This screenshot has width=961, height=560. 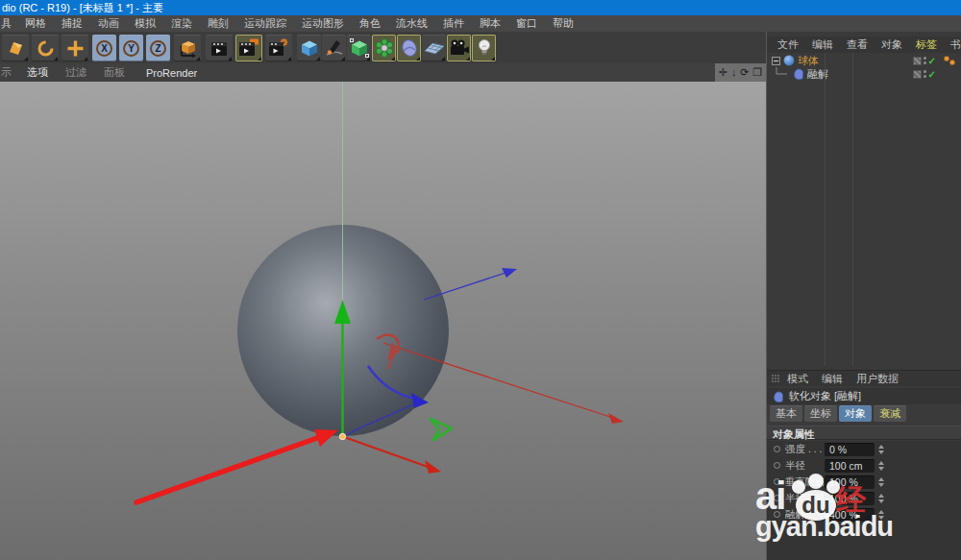 I want to click on melt-deformer-icon, so click(x=778, y=397).